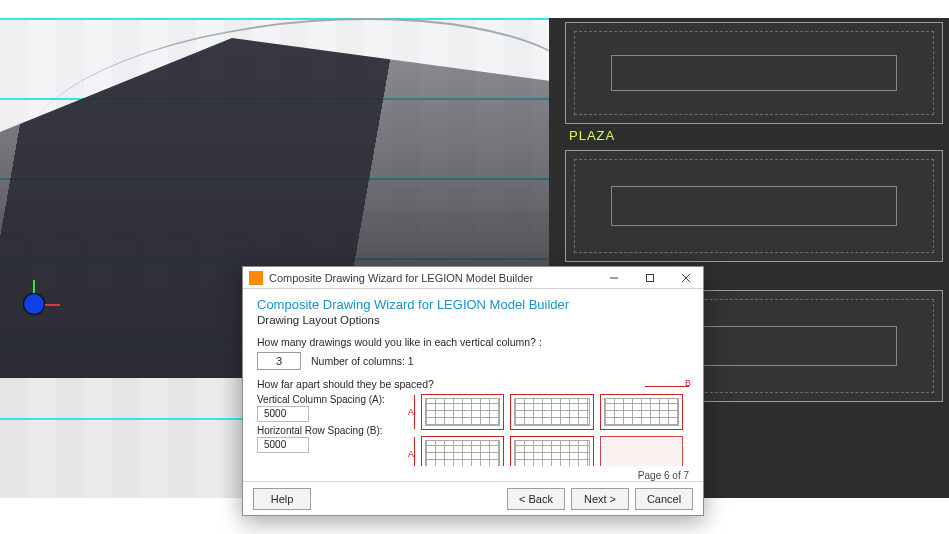 The image size is (949, 534). What do you see at coordinates (686, 278) in the screenshot?
I see `close-icon` at bounding box center [686, 278].